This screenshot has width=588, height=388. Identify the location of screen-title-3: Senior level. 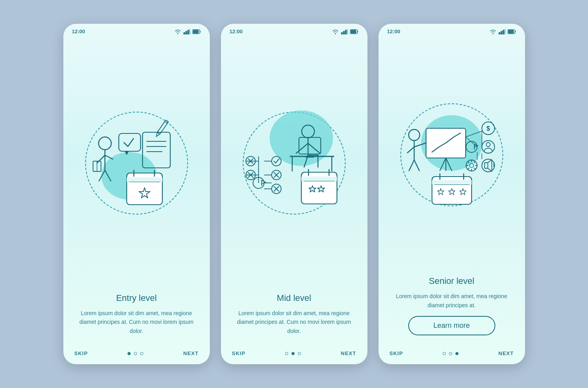
(452, 281).